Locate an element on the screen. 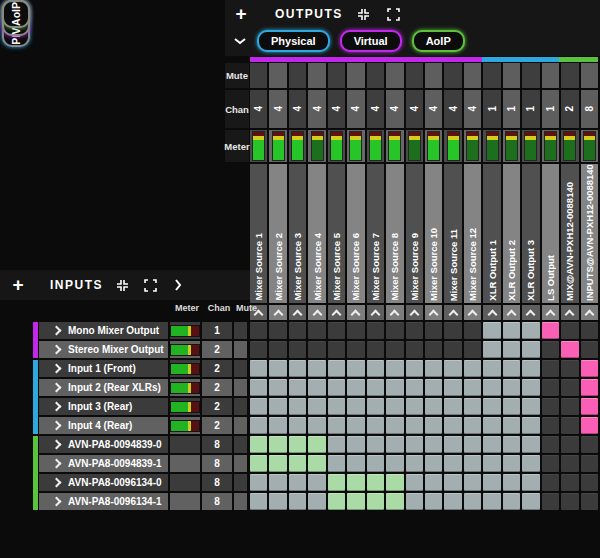  output-column-header: Mixer Source 8 is located at coordinates (394, 234).